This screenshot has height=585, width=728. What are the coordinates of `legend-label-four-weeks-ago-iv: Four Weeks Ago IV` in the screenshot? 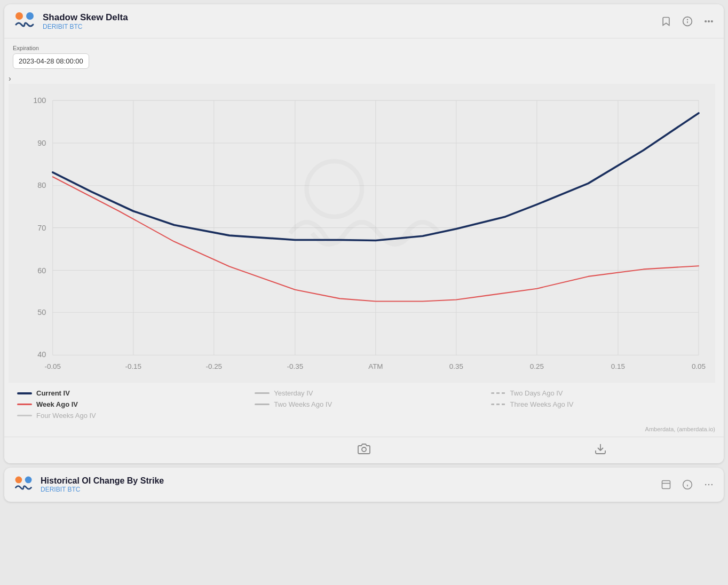 It's located at (66, 415).